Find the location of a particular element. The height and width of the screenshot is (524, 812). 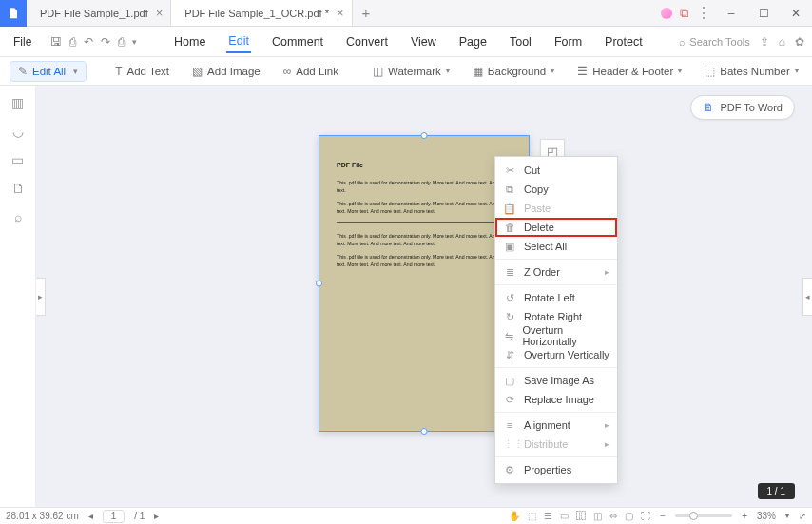

fit-page-icon: ▢ is located at coordinates (629, 515).